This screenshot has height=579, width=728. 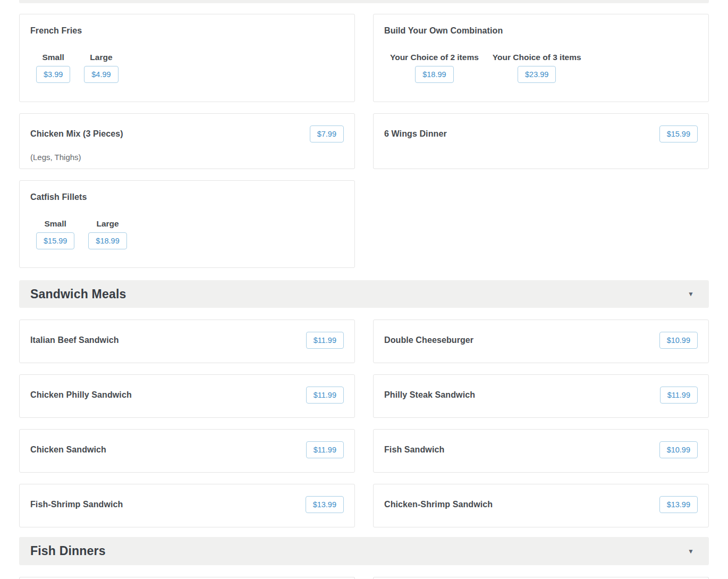 I want to click on item-name: Italian Beef Sandwich, so click(x=74, y=340).